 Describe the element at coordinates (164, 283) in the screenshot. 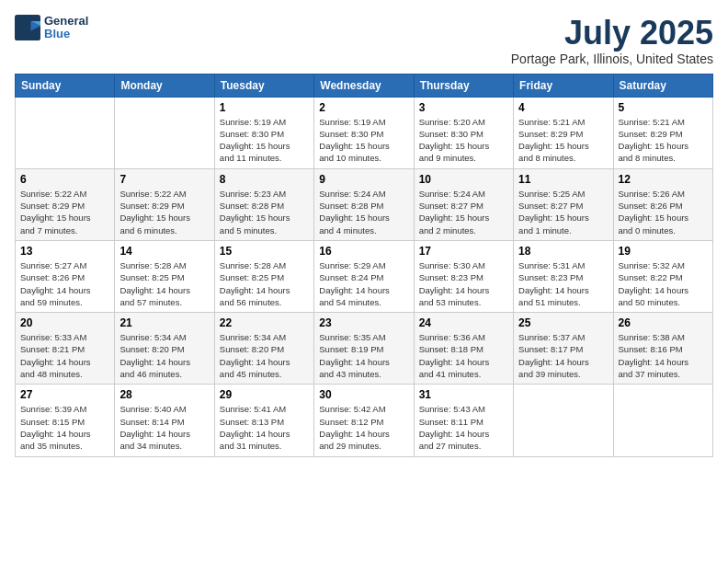

I see `day-info: Sunrise: 5:28 AM Sunset: 8:25 PM Dayligh…` at that location.